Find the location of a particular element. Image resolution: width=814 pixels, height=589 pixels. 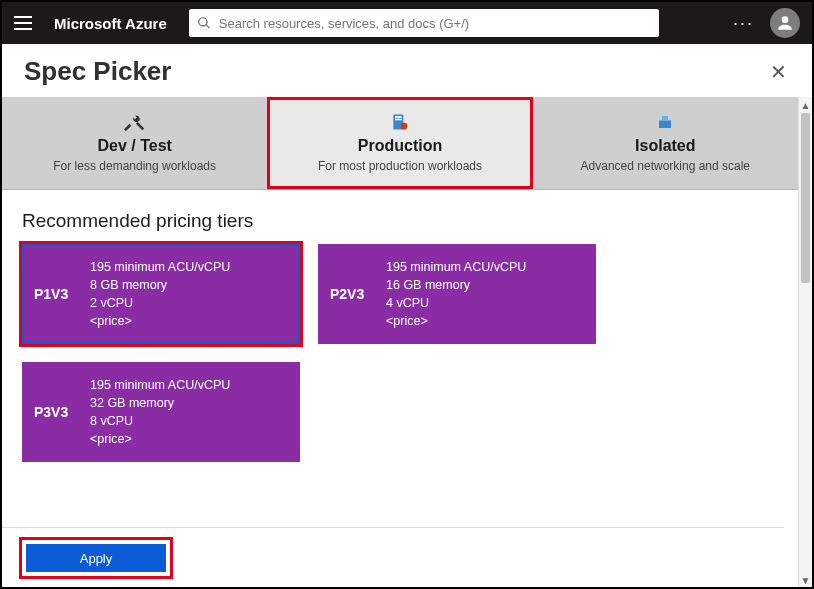

tab-title: Production is located at coordinates (400, 146).